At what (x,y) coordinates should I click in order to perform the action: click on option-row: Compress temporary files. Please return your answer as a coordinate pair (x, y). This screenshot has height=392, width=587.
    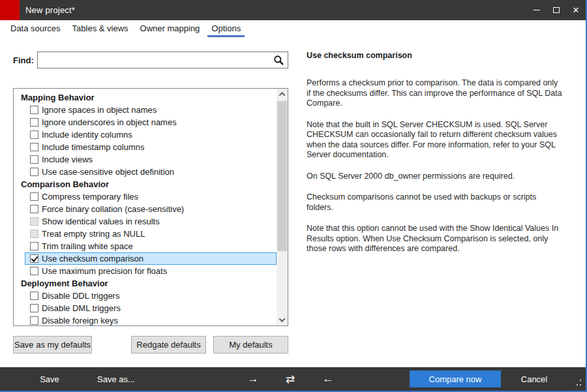
    Looking at the image, I should click on (151, 197).